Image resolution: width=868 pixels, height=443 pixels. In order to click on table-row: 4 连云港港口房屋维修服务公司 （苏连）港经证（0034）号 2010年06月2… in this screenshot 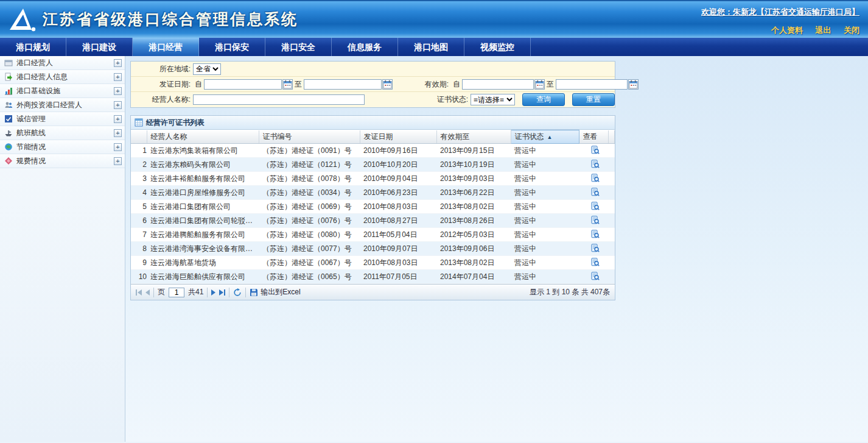, I will do `click(373, 193)`.